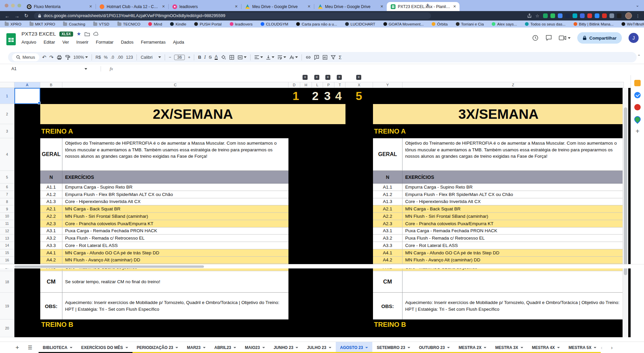 The height and width of the screenshot is (353, 644). I want to click on bookmarks-overflow-icon: », so click(637, 23).